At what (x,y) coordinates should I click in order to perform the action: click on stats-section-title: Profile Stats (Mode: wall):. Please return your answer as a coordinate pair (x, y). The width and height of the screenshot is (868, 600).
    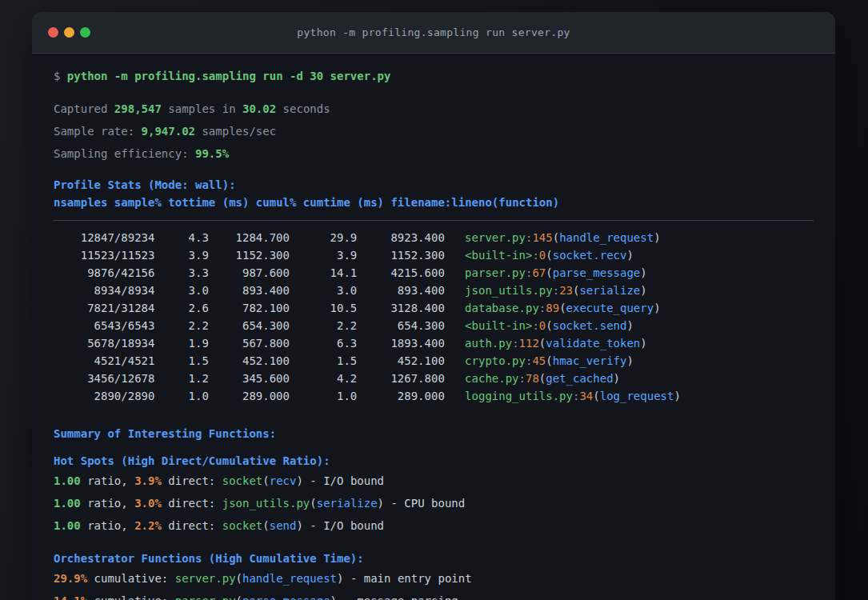
    Looking at the image, I should click on (434, 185).